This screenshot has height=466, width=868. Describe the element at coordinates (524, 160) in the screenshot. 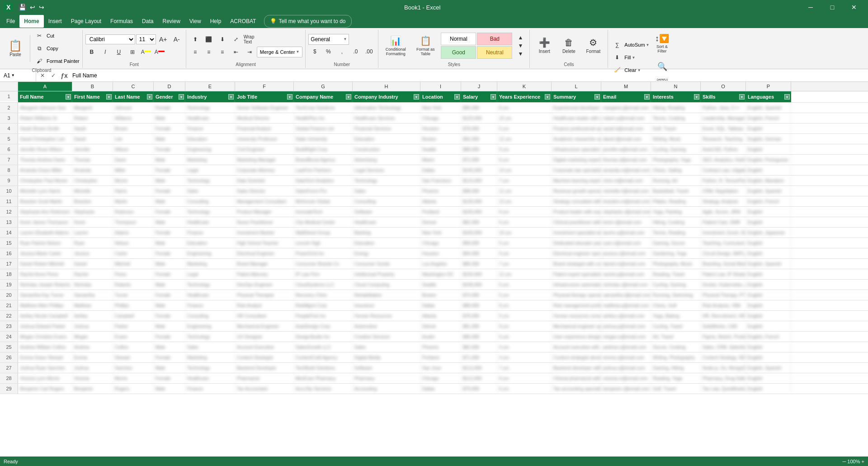

I see `list-item: 6 yrs` at that location.